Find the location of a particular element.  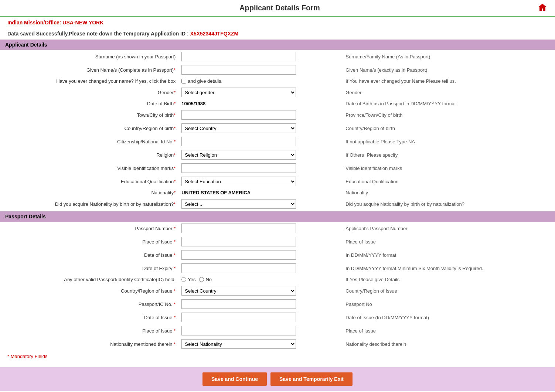

religion-label: Religion* is located at coordinates (89, 155).